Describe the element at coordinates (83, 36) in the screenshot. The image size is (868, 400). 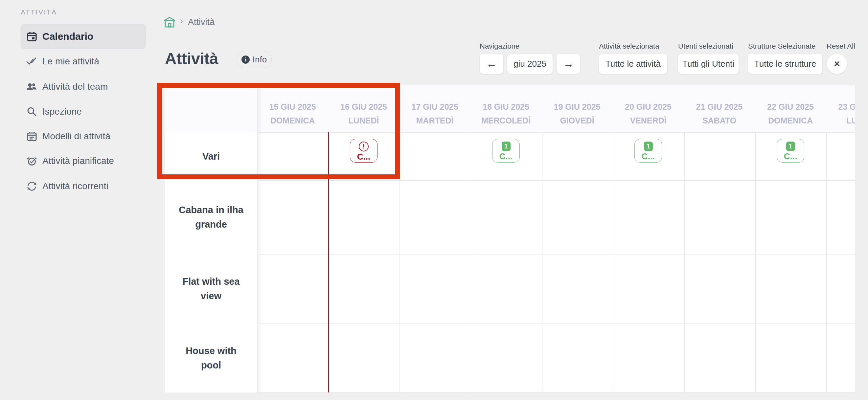
I see `sidebar-item-calendario: Calendario` at that location.